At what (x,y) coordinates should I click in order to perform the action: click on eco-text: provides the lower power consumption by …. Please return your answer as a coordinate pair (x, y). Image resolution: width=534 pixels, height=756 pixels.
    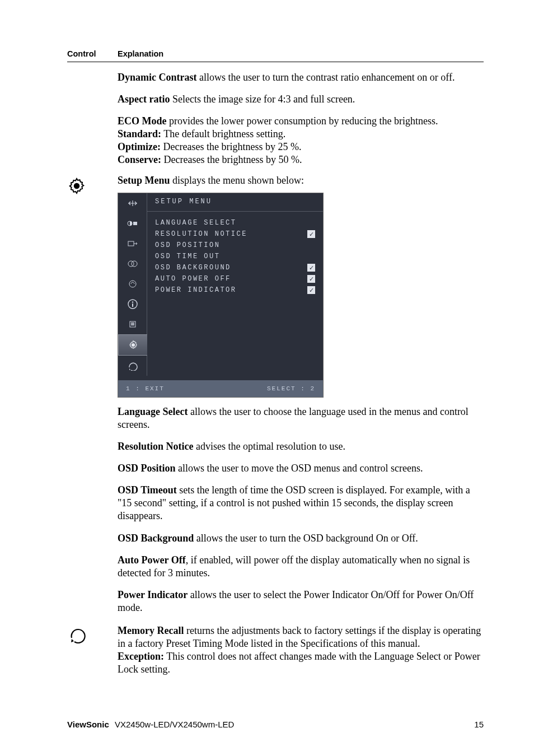
    Looking at the image, I should click on (302, 121).